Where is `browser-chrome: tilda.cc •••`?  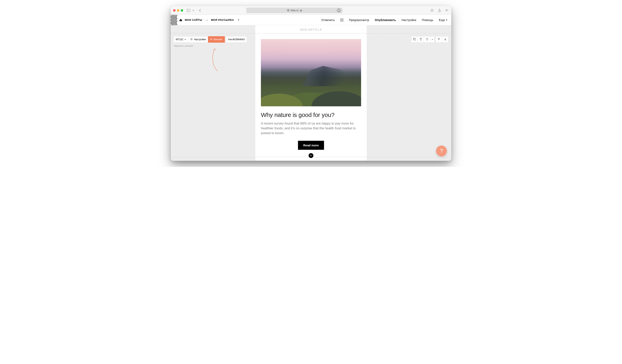
browser-chrome: tilda.cc ••• is located at coordinates (311, 10).